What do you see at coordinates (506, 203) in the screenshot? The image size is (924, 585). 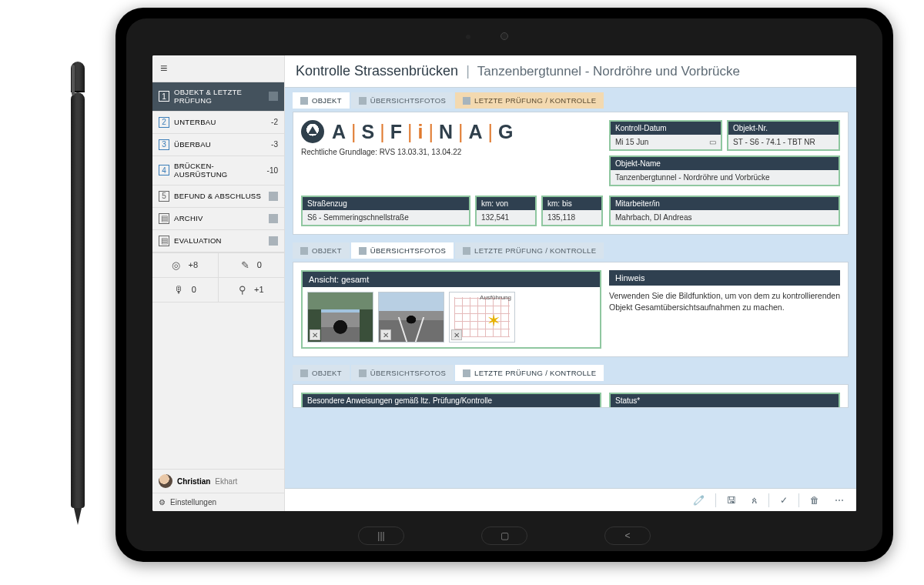 I see `field-label: km: von` at bounding box center [506, 203].